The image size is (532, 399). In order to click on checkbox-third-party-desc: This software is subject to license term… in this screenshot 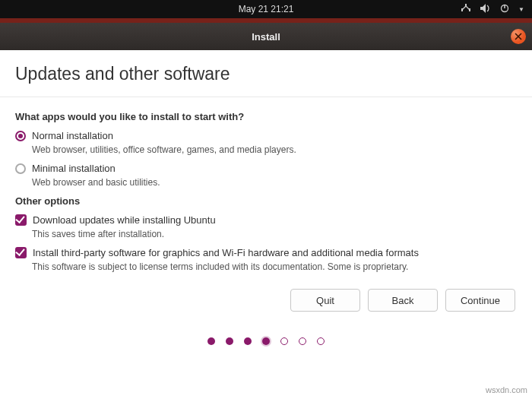, I will do `click(274, 267)`.